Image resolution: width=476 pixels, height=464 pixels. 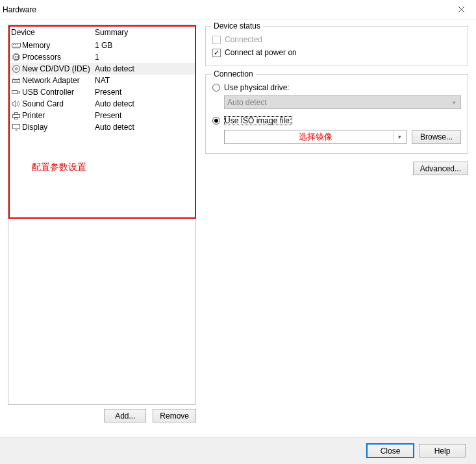 I want to click on iso-radio, so click(x=216, y=121).